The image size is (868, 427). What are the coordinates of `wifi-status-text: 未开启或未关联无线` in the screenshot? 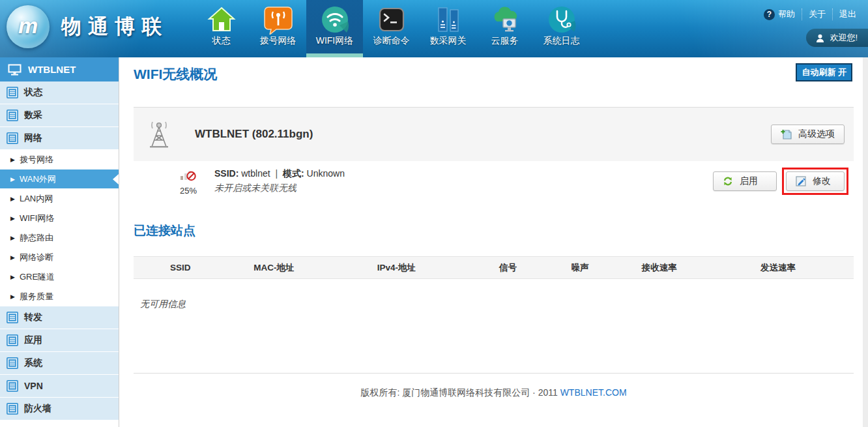 It's located at (280, 188).